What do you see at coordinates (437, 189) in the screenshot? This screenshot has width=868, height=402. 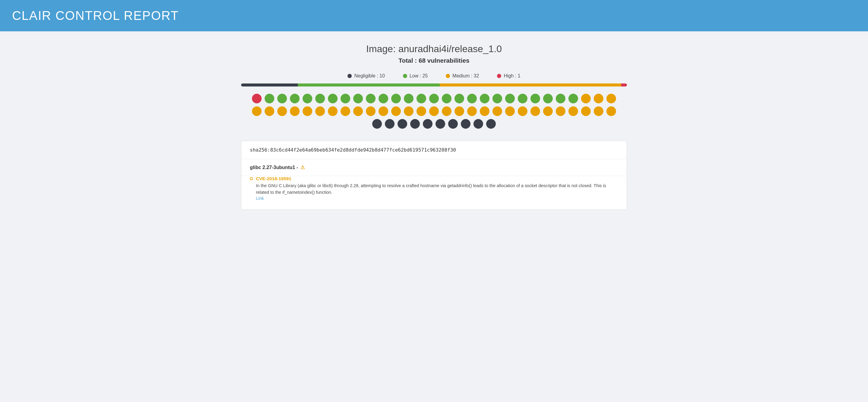 I see `cve-description: In the GNU C Library (aka glibc or libc6…` at bounding box center [437, 189].